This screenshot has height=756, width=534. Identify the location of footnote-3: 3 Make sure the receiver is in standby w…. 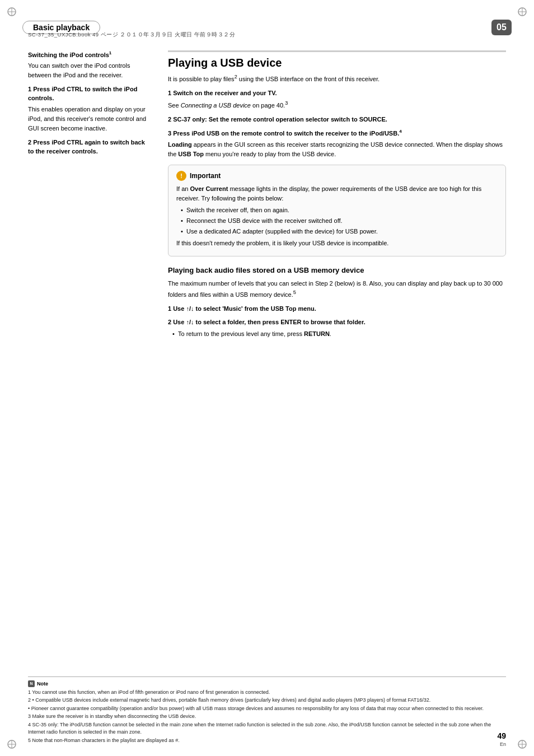
(267, 717).